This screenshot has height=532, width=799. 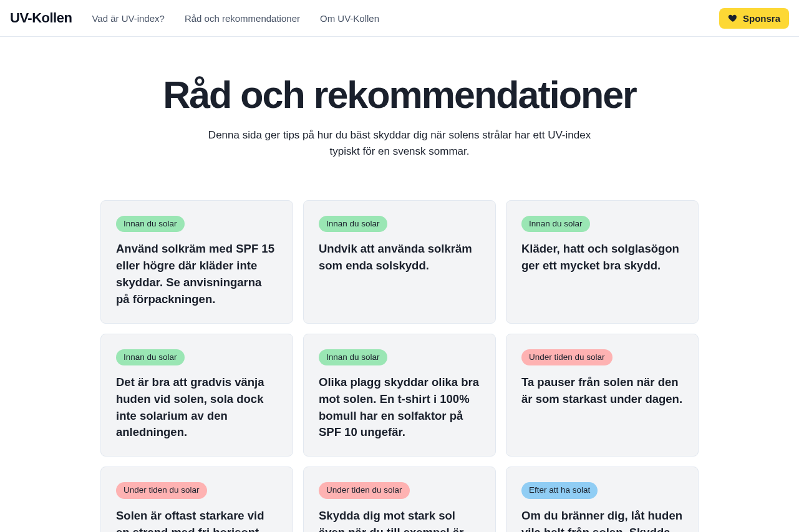 I want to click on recommendation-text: Olika plagg skyddar olika bra mot solen.…, so click(x=399, y=408).